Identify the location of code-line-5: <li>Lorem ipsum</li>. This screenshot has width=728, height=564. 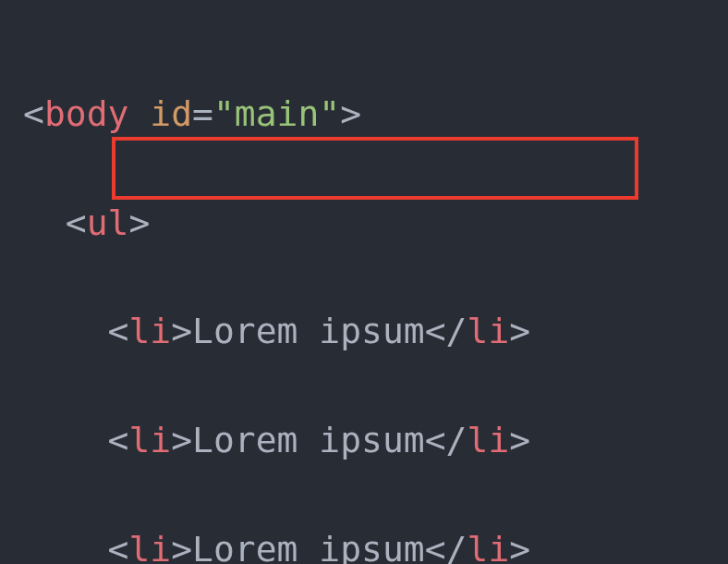
(364, 544).